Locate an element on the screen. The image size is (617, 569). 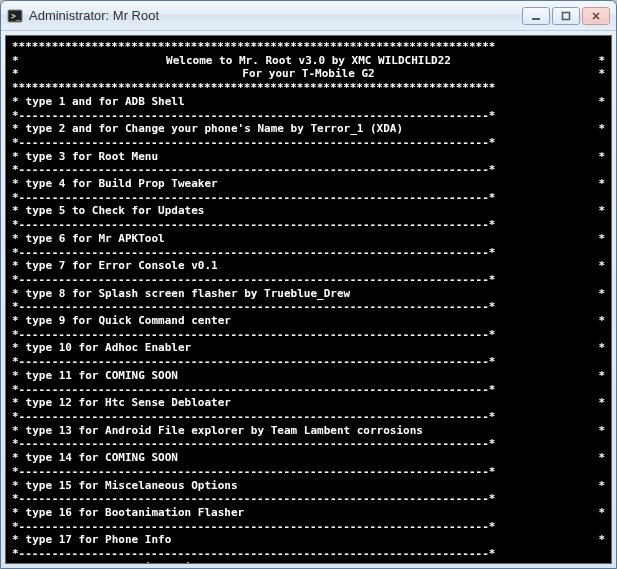
close-button is located at coordinates (596, 16).